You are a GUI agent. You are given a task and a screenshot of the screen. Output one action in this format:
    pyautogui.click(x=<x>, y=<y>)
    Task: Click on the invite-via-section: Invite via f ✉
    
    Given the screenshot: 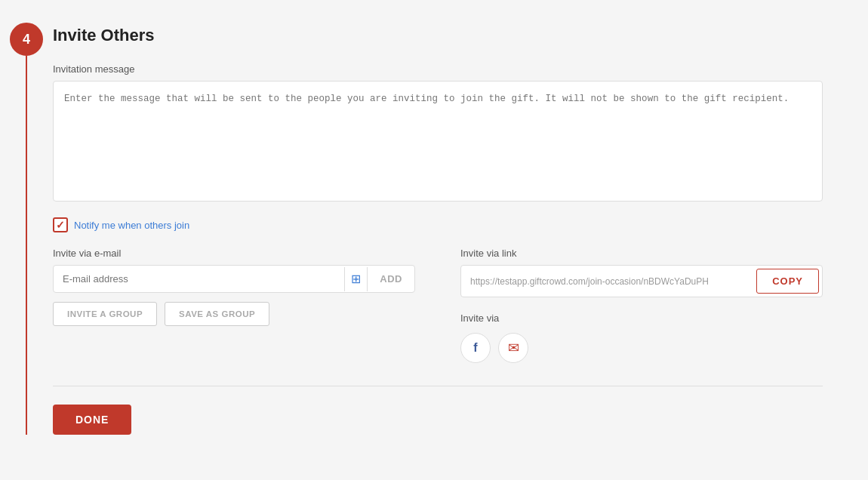 What is the action you would take?
    pyautogui.click(x=642, y=338)
    